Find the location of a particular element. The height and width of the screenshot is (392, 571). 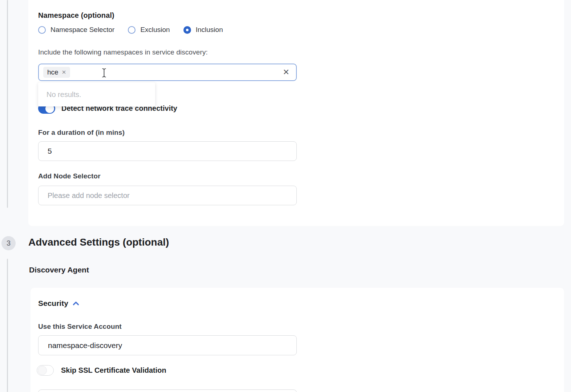

include-namespaces-label: Include the following namespaces in serv… is located at coordinates (123, 52).